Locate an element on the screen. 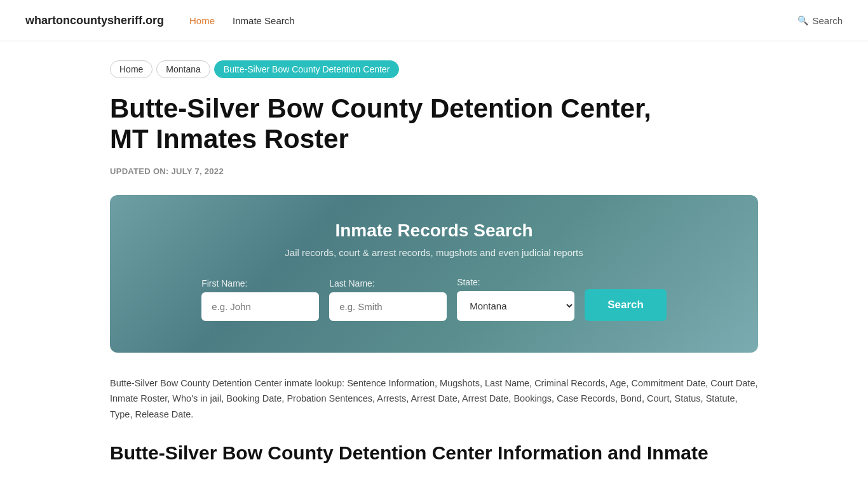  section-heading: Butte-Silver Bow County Detention Center… is located at coordinates (434, 453).